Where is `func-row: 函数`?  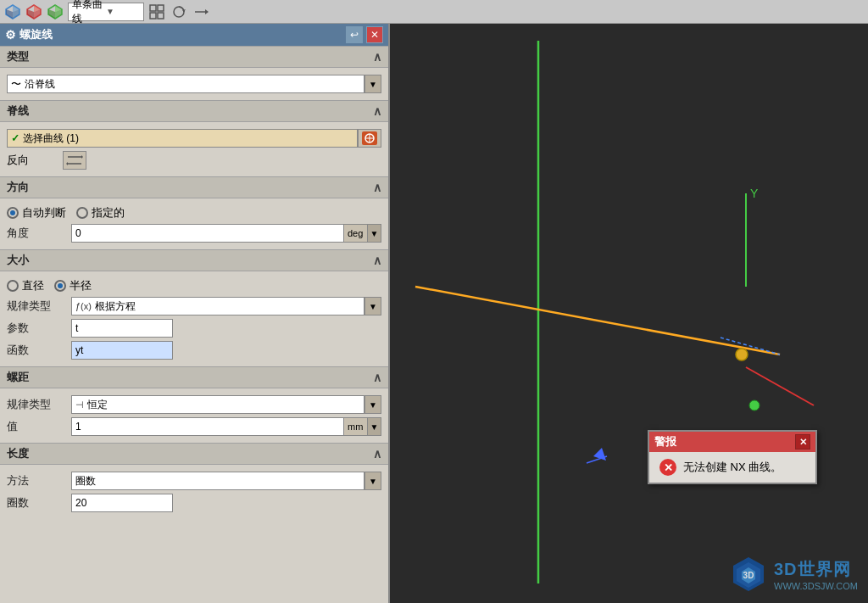
func-row: 函数 is located at coordinates (194, 350).